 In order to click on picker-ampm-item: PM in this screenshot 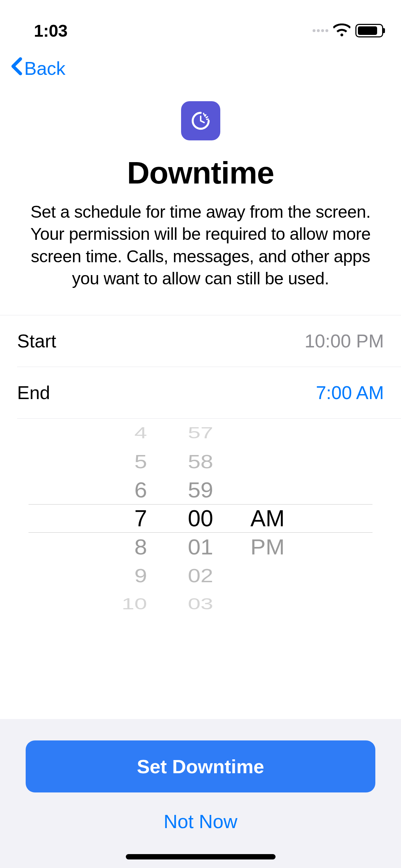, I will do `click(274, 547)`.